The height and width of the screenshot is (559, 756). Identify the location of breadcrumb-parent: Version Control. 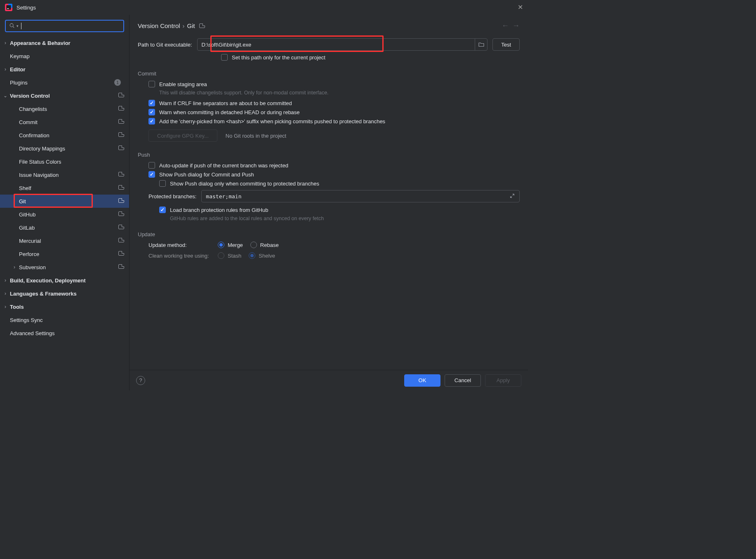
(159, 26).